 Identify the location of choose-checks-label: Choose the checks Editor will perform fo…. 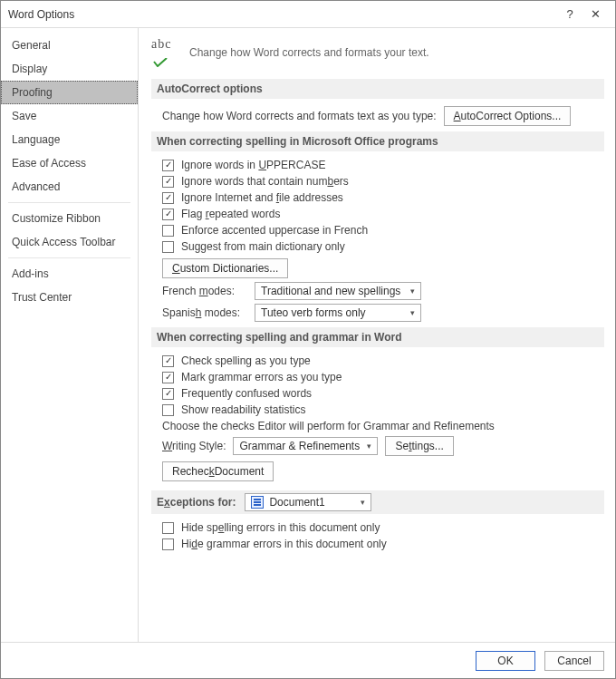
(383, 426).